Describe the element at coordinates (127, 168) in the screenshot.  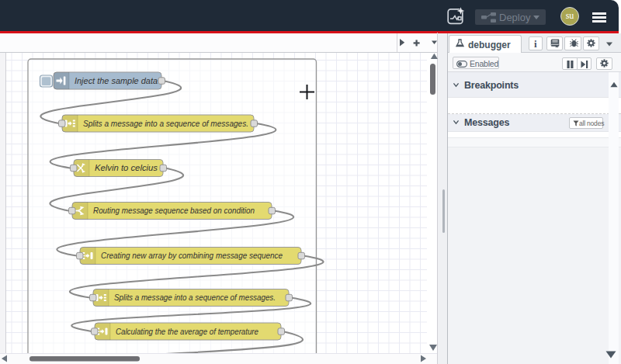
I see `svg-text: Kelvin to celcius` at that location.